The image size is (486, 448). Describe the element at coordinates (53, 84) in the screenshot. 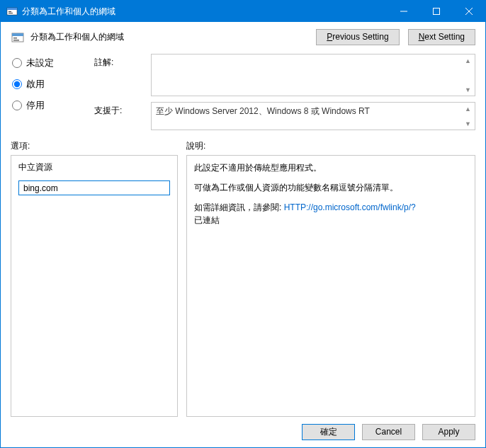

I see `radio-enabled: 啟用` at that location.